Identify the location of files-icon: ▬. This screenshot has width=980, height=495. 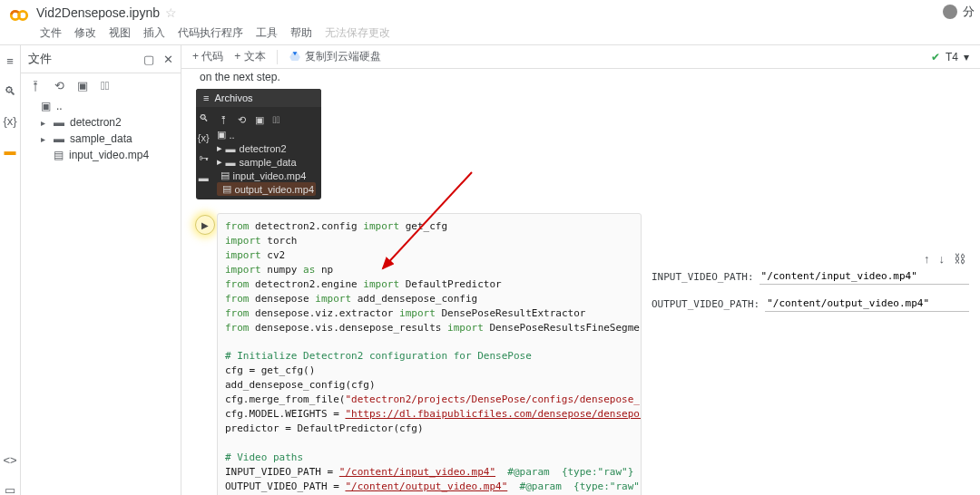
(11, 150).